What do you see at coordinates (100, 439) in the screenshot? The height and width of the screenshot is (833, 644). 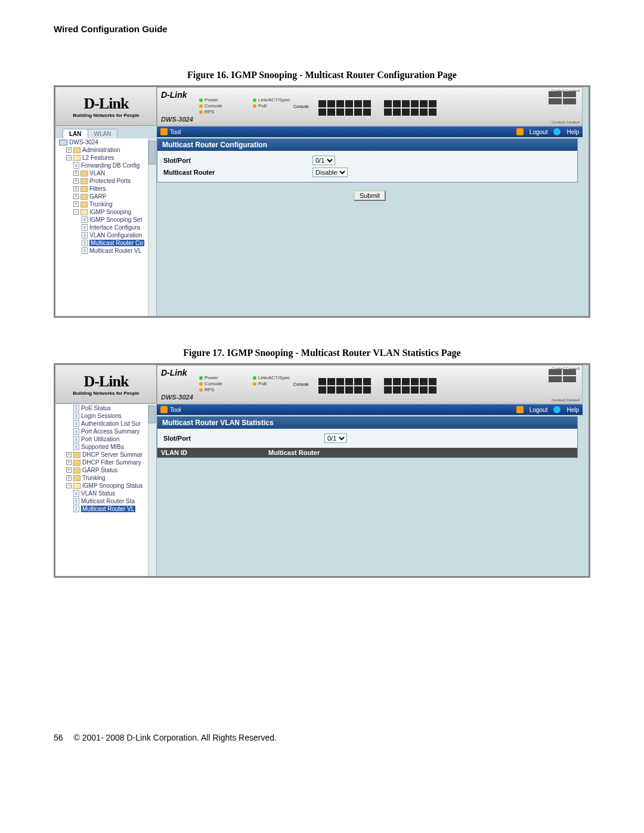 I see `tree-item-label: Port Utilization` at bounding box center [100, 439].